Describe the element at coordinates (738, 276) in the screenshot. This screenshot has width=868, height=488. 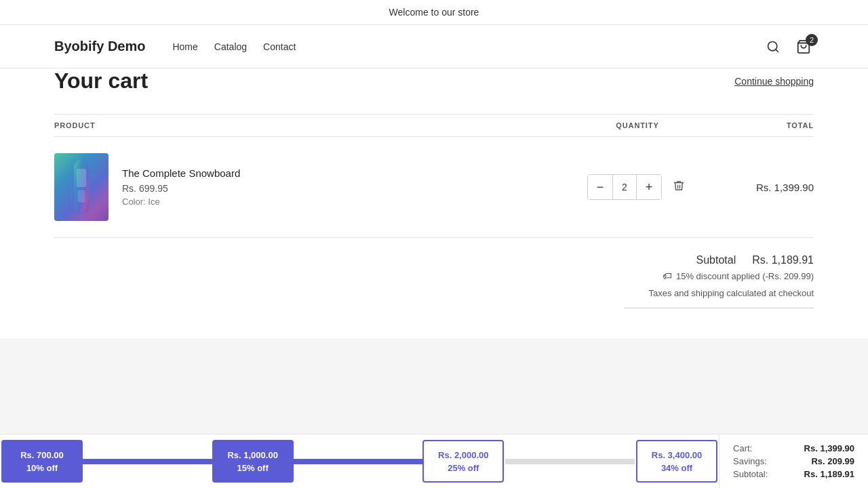
I see `discount-row: 🏷 15% discount applied (-Rs. 209.99)` at that location.